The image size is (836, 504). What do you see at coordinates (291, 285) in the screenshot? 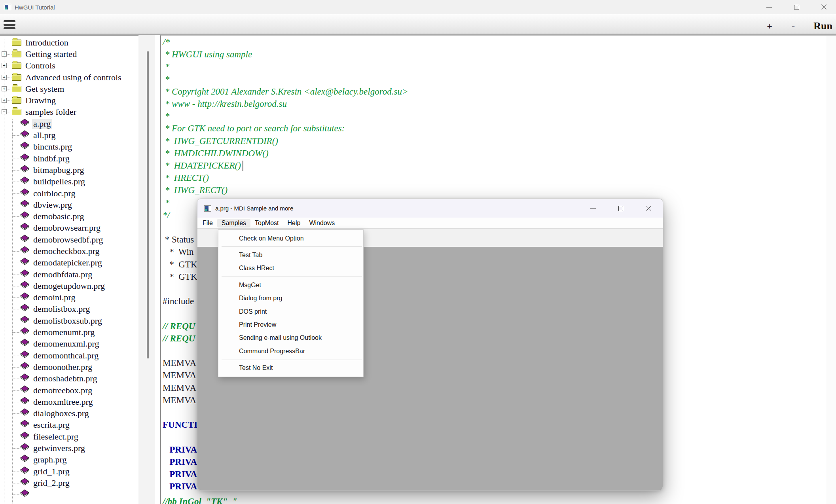
I see `menu-item: MsgGet` at bounding box center [291, 285].